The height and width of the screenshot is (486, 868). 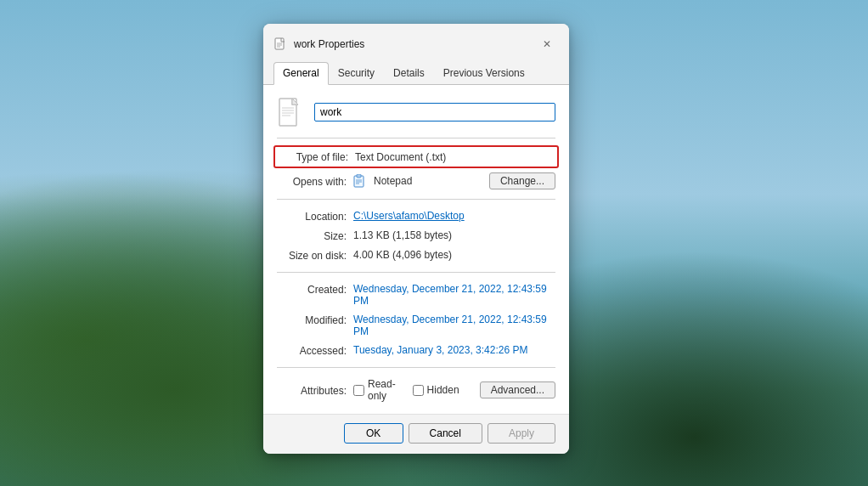 What do you see at coordinates (454, 216) in the screenshot?
I see `location-value: C:\Users\afamo\Desktop` at bounding box center [454, 216].